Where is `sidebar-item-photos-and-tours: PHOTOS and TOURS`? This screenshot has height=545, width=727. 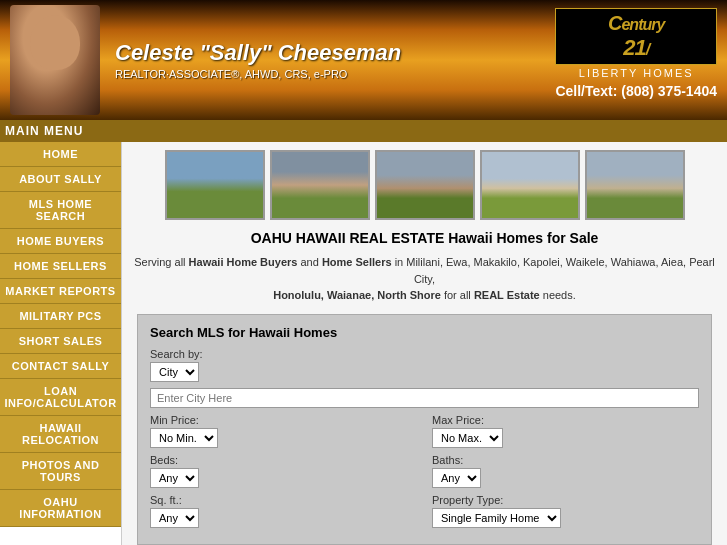
sidebar-item-photos-and-tours: PHOTOS and TOURS is located at coordinates (60, 472).